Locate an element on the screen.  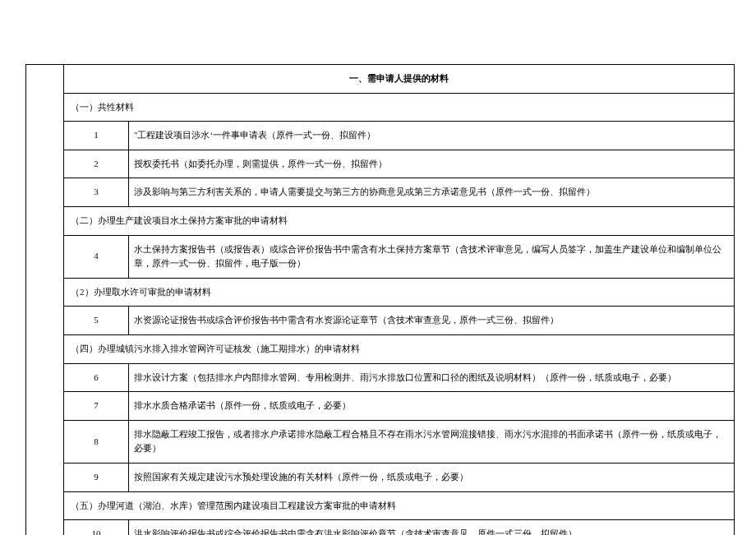
row-number: 10 is located at coordinates (97, 528).